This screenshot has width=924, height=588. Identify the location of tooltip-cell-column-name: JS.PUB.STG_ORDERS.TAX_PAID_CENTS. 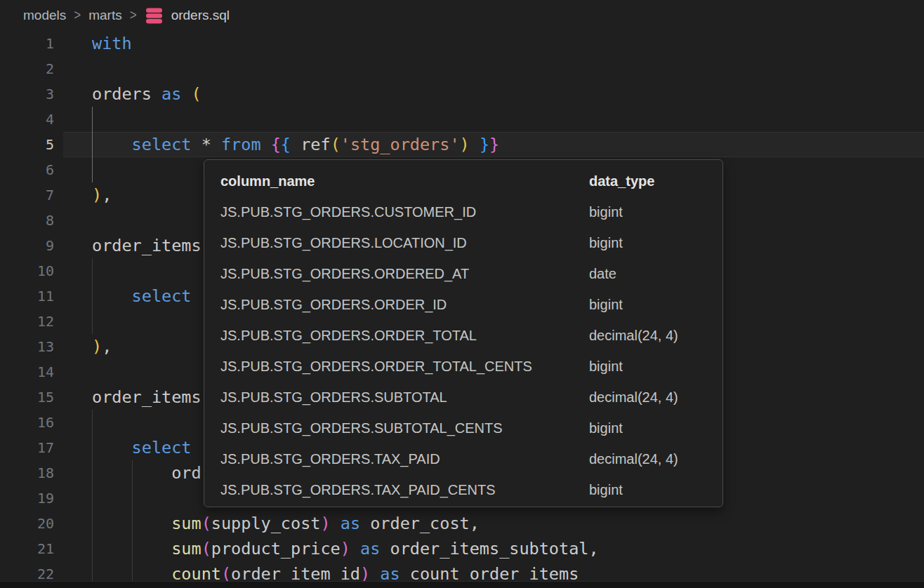
(404, 490).